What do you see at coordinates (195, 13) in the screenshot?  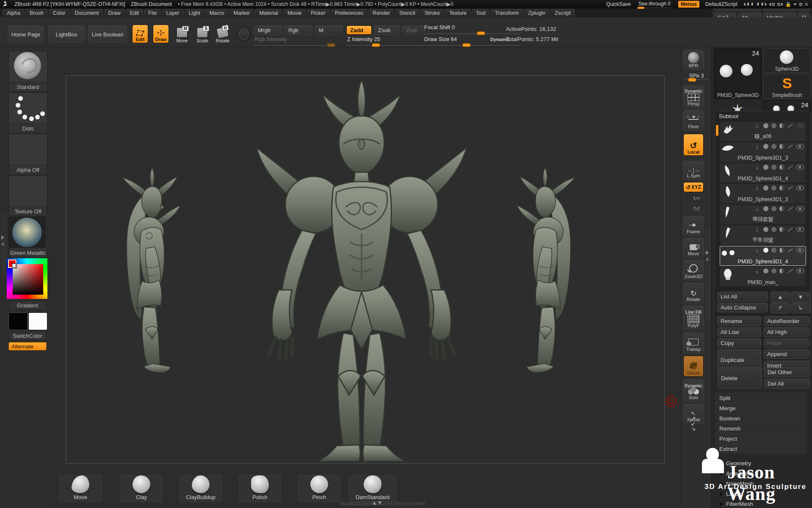 I see `menu-light: Light` at bounding box center [195, 13].